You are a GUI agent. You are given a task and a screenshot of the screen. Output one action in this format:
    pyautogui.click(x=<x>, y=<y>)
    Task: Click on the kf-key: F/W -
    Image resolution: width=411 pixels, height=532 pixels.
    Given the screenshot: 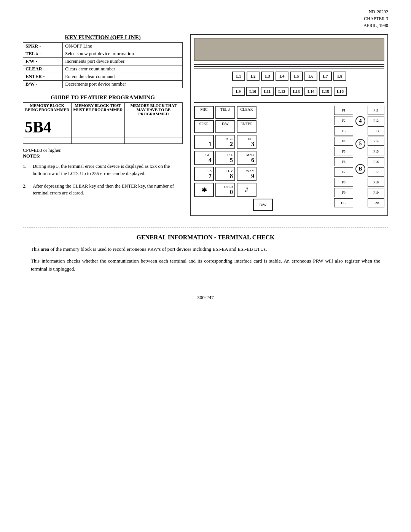 What is the action you would take?
    pyautogui.click(x=43, y=62)
    